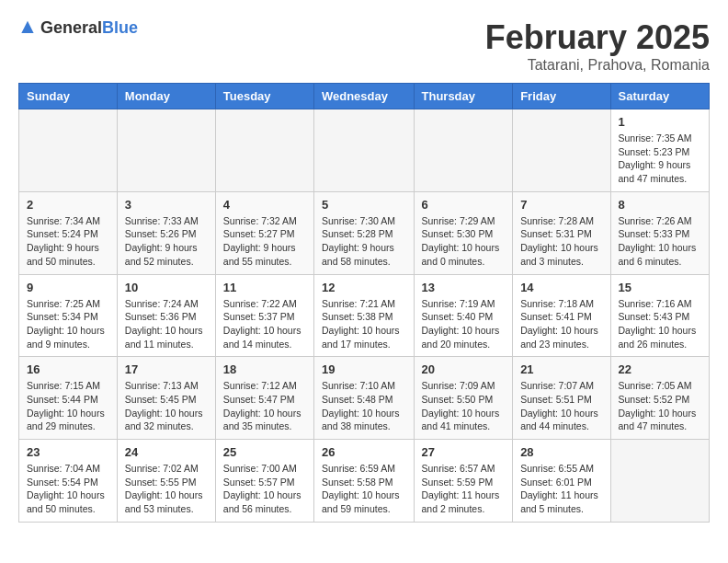 This screenshot has width=728, height=563. I want to click on table-row: 15Sunrise: 7:16 AM Sunset: 5:43 PM Dayli…, so click(660, 316).